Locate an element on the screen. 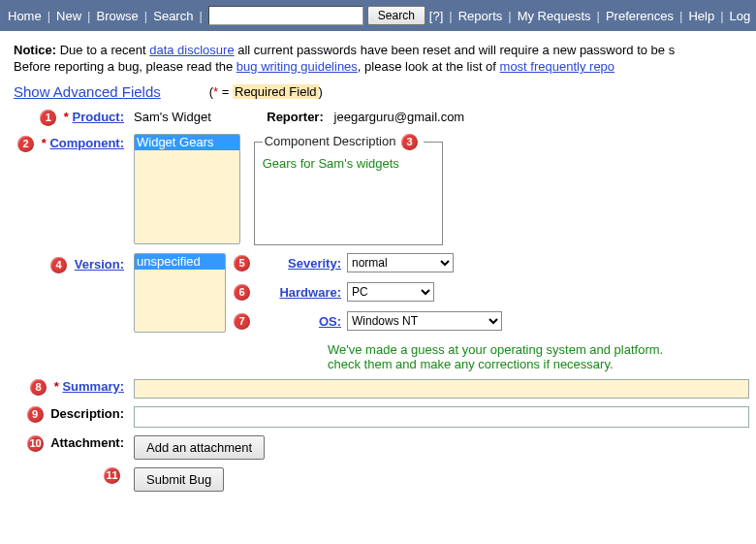  nav-home: Home is located at coordinates (25, 16).